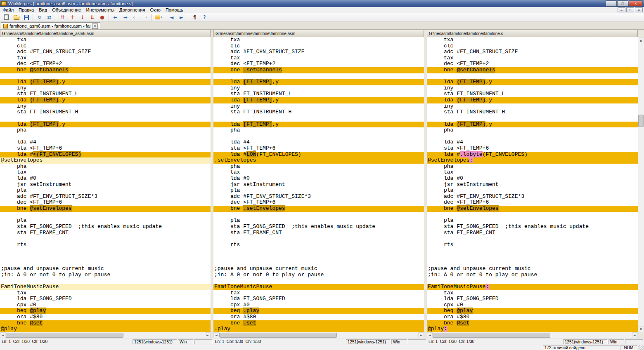  I want to click on code-line: @setEnvelopes:, so click(533, 161).